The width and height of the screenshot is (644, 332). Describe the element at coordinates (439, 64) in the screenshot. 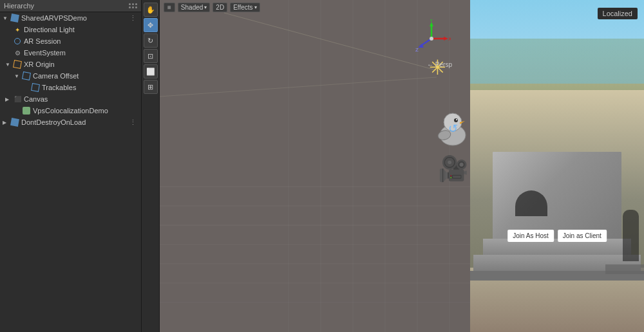

I see `perspective-label: ← Persp` at that location.